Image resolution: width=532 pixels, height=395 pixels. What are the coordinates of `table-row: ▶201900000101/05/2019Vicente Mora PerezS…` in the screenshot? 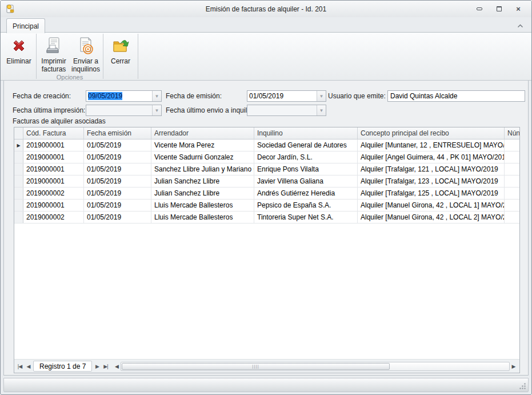 It's located at (267, 145).